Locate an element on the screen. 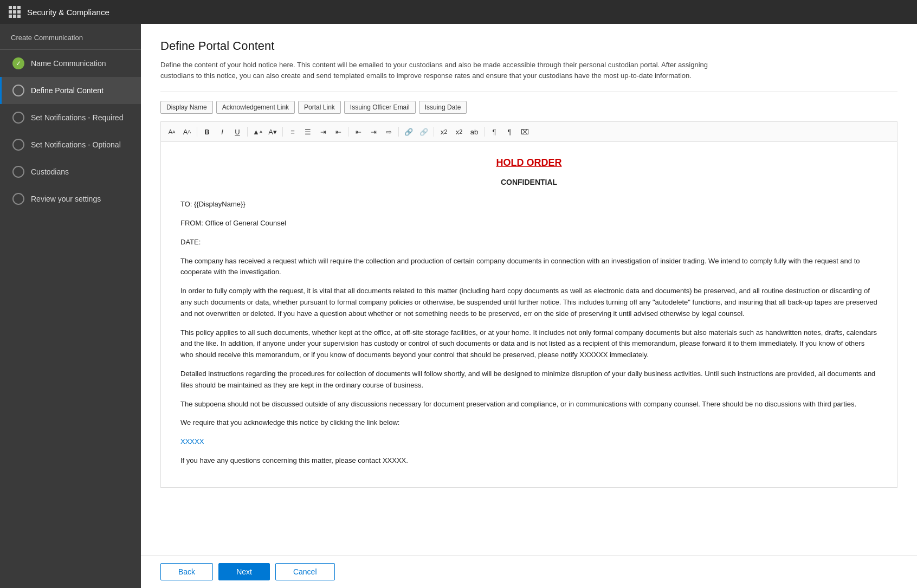  sidebar-header: Create Communication is located at coordinates (70, 37).